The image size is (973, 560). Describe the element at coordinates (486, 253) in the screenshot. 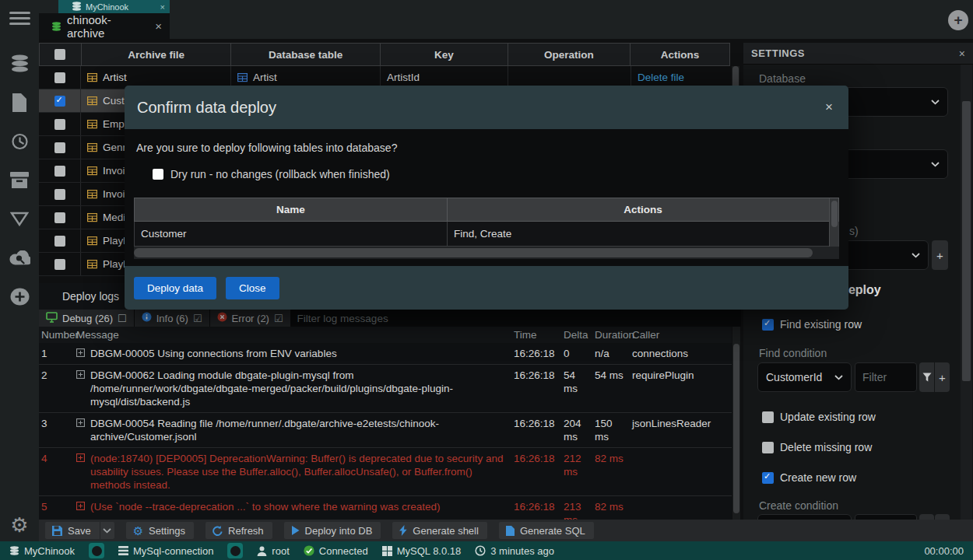

I see `modal-hscrollbar` at that location.